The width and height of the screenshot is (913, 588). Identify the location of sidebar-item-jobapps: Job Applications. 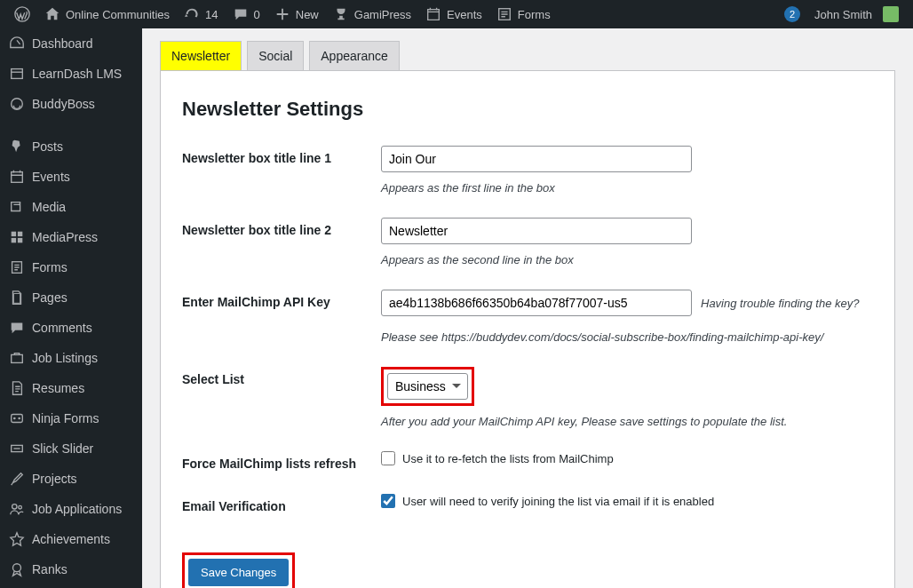
(71, 509).